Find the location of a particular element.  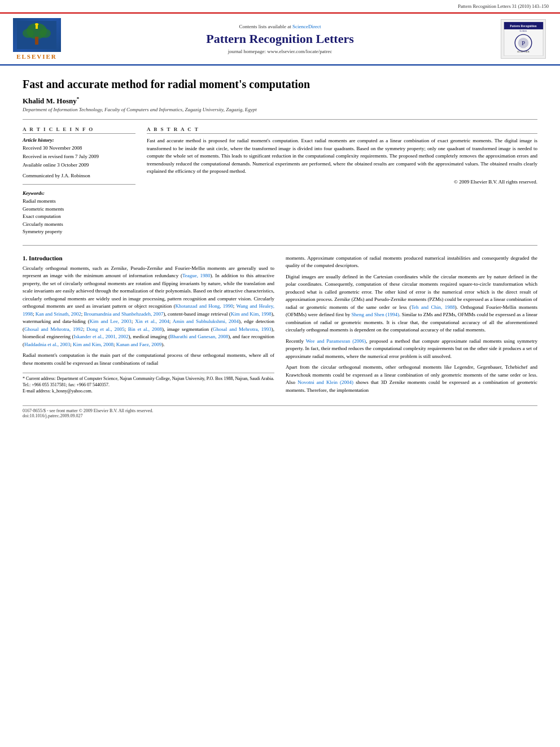

body-para1: Circularly orthogonal moments, such as Z… is located at coordinates (148, 307).